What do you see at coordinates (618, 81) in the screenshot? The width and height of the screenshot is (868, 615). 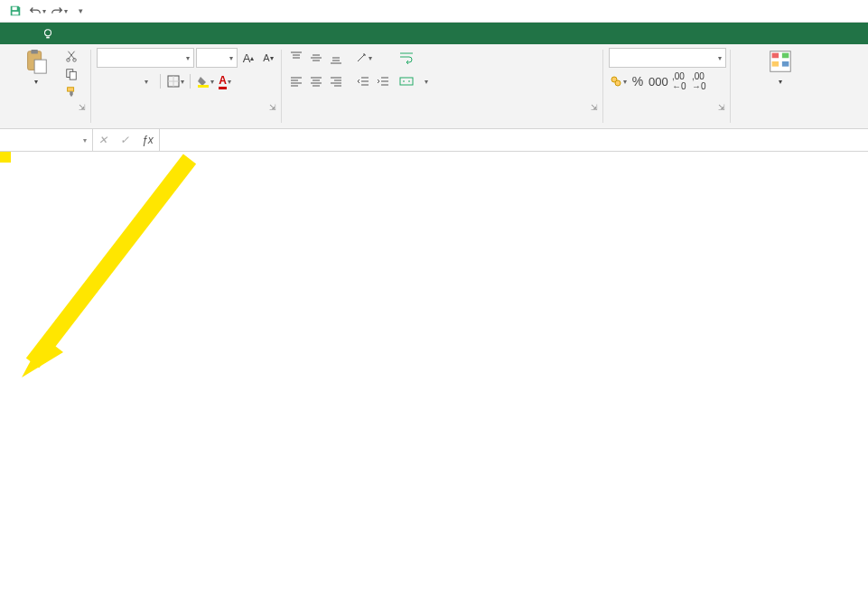 I see `currency-icon: ▾` at bounding box center [618, 81].